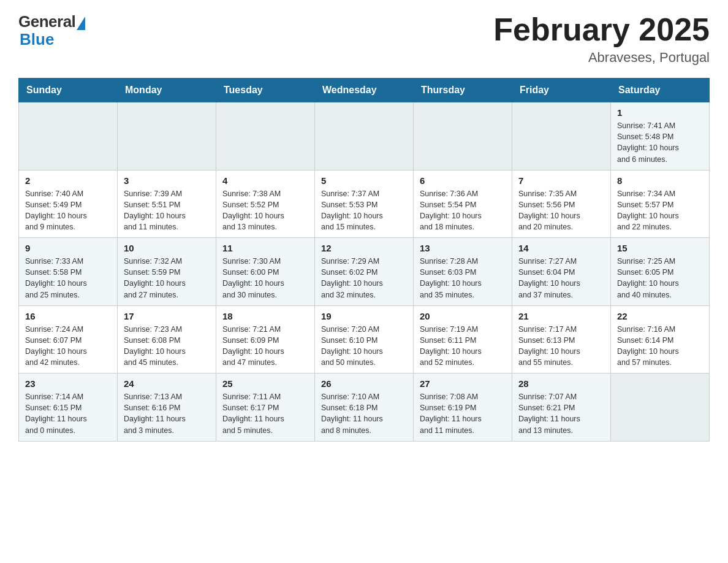 Image resolution: width=728 pixels, height=563 pixels. What do you see at coordinates (661, 204) in the screenshot?
I see `calendar-cell: 8Sunrise: 7:34 AM Sunset: 5:57 PM Daylig…` at bounding box center [661, 204].